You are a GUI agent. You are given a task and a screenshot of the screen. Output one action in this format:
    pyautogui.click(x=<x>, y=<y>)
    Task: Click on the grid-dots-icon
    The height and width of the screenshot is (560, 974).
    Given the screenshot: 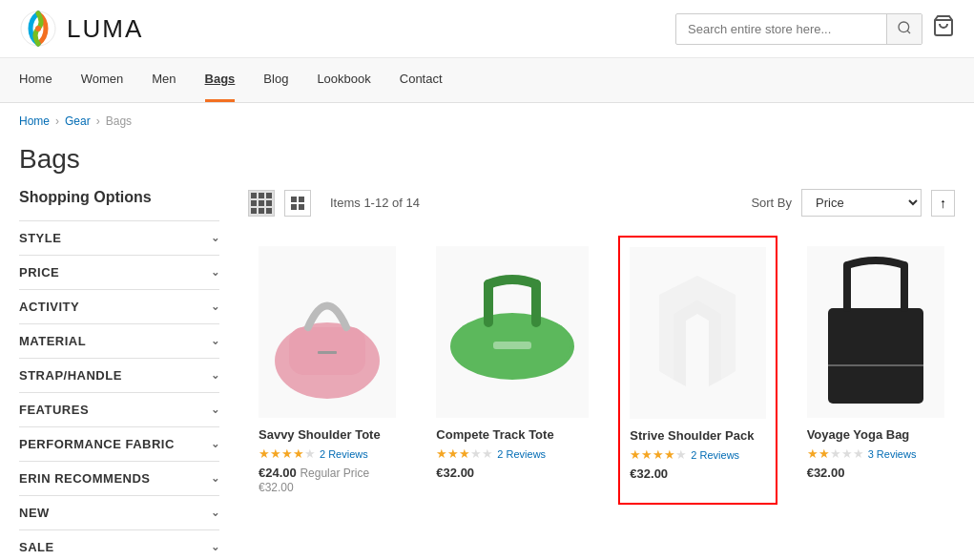 What is the action you would take?
    pyautogui.click(x=261, y=203)
    